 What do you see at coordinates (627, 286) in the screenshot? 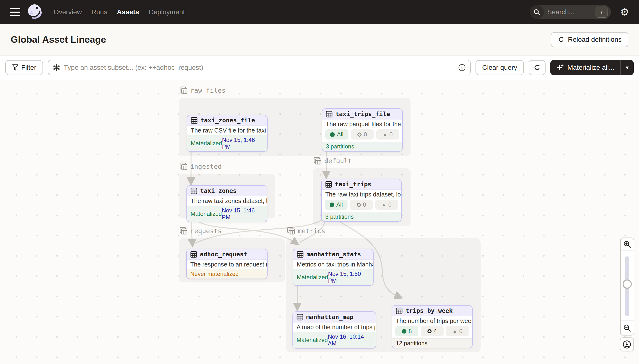
I see `zoom-slider` at bounding box center [627, 286].